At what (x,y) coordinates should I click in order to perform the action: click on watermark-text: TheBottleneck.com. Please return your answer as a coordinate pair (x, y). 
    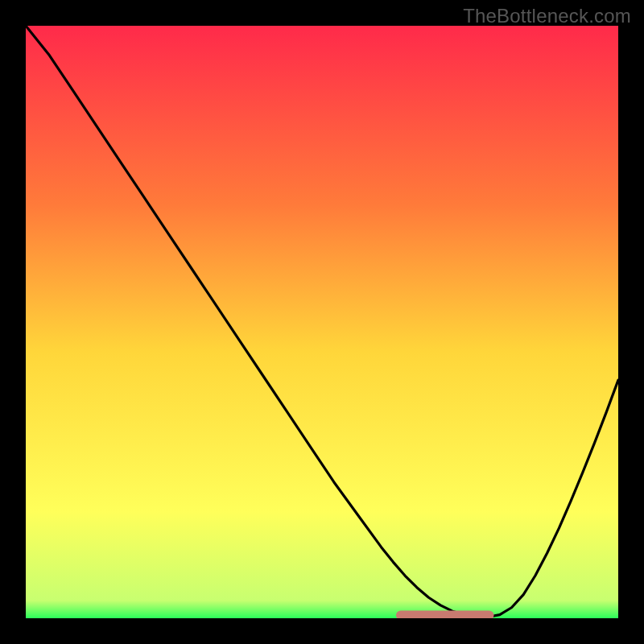
    Looking at the image, I should click on (547, 16).